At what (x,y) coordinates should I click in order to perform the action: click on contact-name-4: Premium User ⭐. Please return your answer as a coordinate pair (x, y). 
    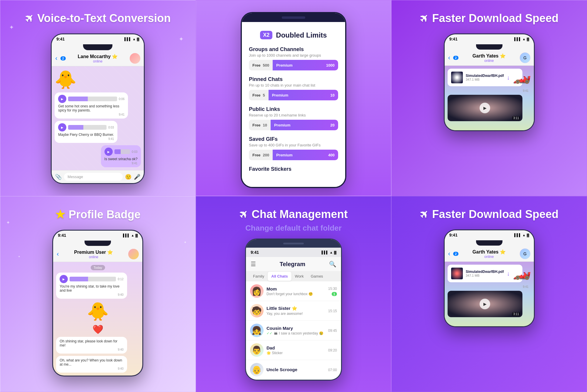
    Looking at the image, I should click on (94, 252).